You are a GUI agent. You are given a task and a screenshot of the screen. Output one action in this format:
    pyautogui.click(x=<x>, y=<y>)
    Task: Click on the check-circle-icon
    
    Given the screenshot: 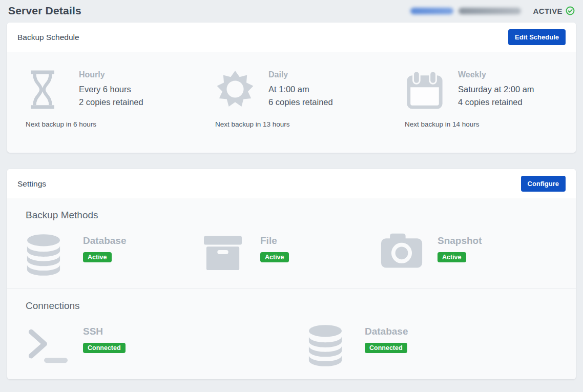 What is the action you would take?
    pyautogui.click(x=570, y=11)
    